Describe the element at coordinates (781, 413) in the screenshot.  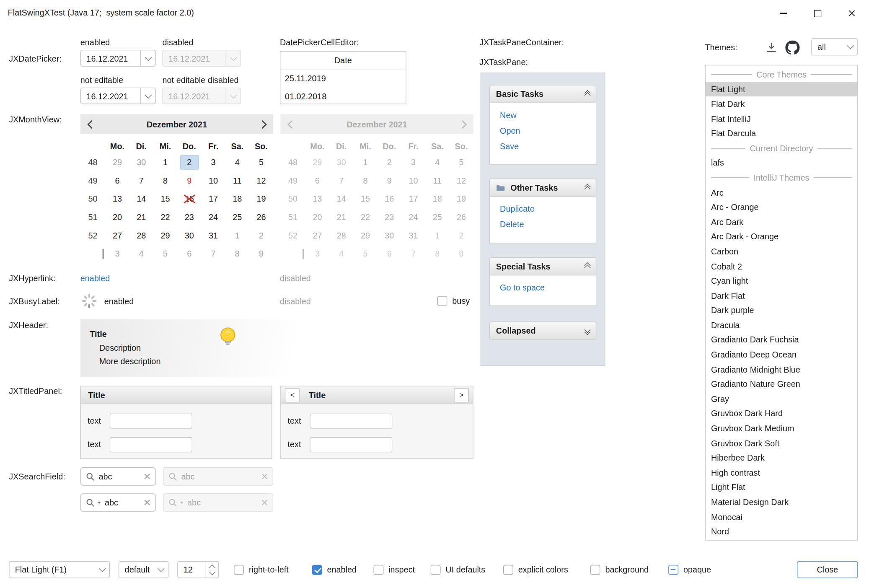
I see `theme-item: Gruvbox Dark Hard` at that location.